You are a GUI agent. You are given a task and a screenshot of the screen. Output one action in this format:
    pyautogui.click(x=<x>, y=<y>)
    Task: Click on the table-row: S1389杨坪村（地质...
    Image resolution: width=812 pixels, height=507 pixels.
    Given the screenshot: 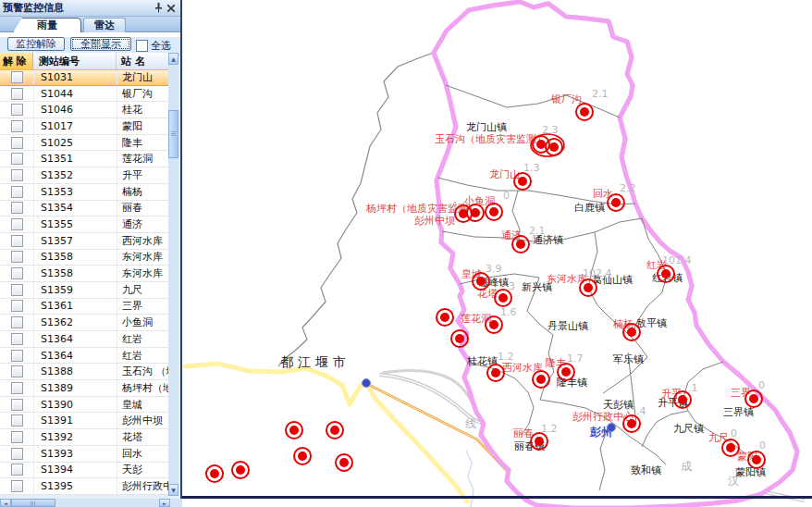 What is the action you would take?
    pyautogui.click(x=85, y=389)
    